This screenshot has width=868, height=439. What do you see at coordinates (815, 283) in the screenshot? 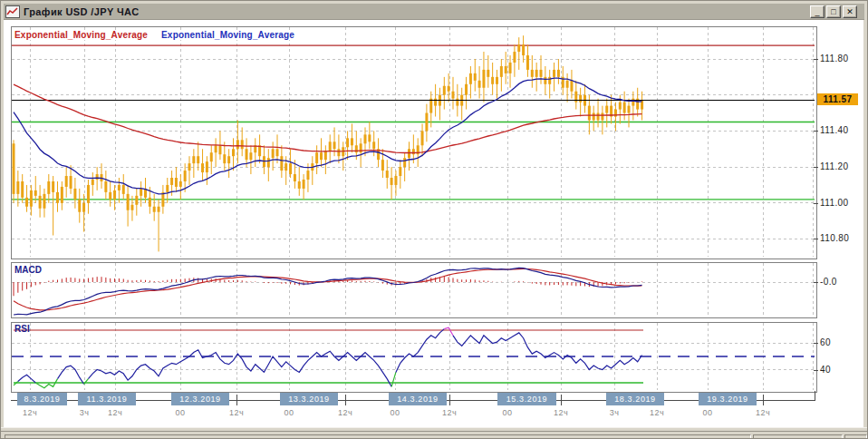
I see `macd-axis-tick` at bounding box center [815, 283].